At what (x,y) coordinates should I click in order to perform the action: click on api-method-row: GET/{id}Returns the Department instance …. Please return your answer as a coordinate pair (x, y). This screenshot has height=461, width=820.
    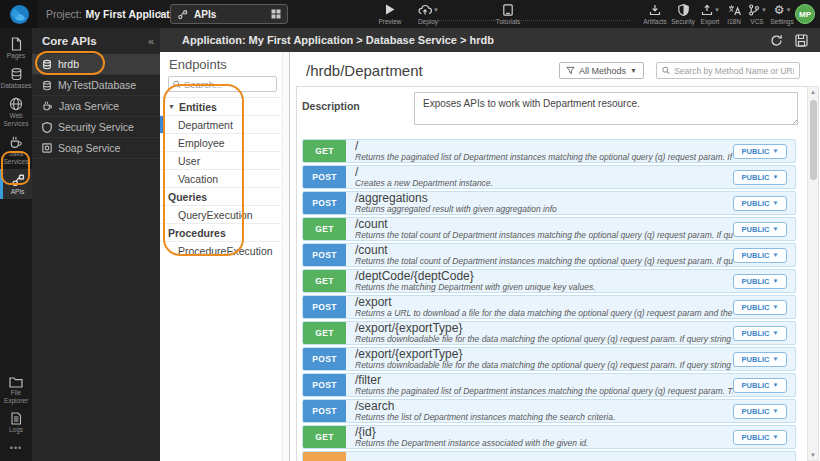
    Looking at the image, I should click on (549, 437).